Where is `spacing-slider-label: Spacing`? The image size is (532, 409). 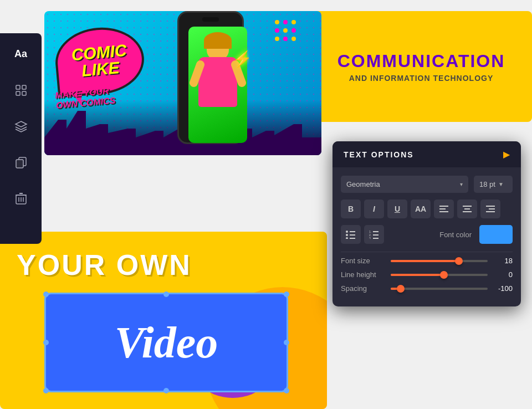 spacing-slider-label: Spacing is located at coordinates (363, 288).